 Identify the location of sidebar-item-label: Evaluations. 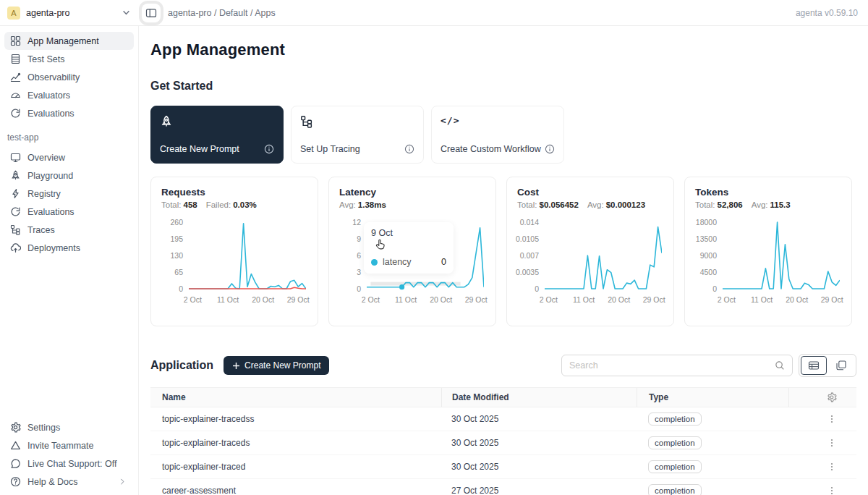
(51, 114).